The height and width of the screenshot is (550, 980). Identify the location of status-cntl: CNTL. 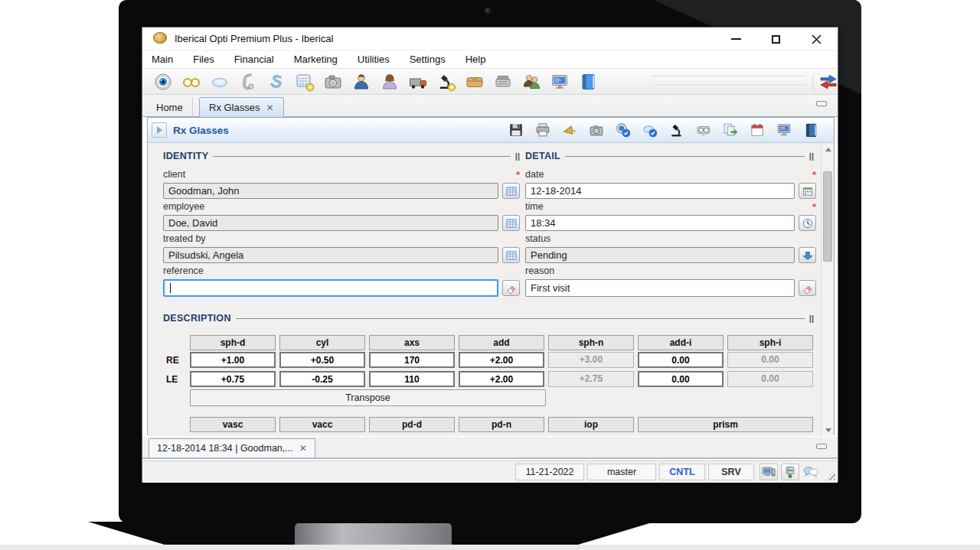
(682, 472).